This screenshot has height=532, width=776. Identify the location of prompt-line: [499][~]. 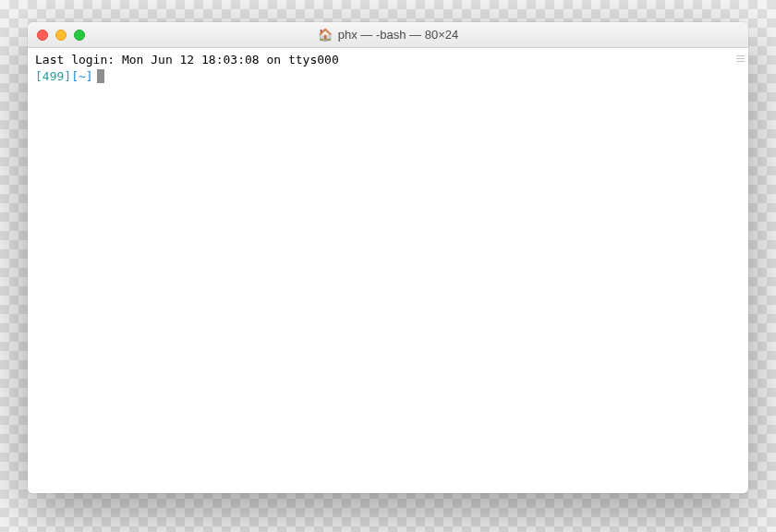
(388, 77).